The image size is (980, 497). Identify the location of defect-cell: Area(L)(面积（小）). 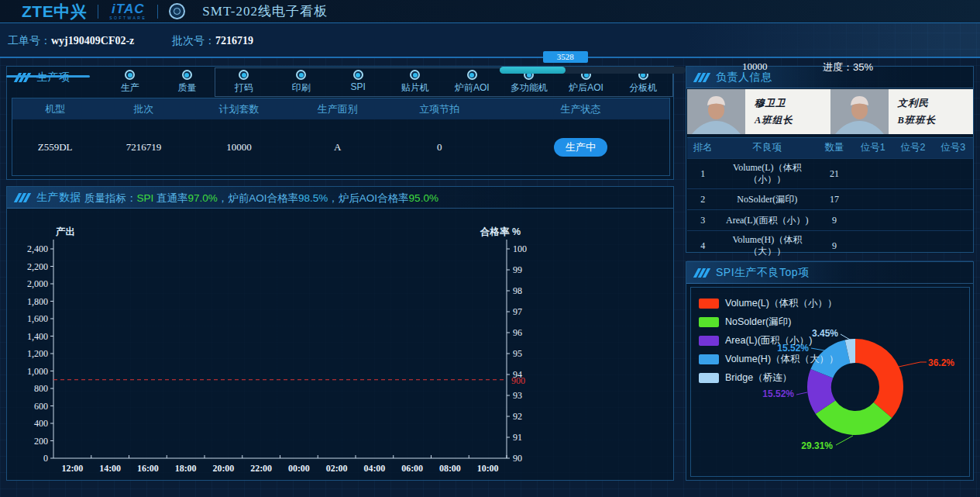
(767, 220).